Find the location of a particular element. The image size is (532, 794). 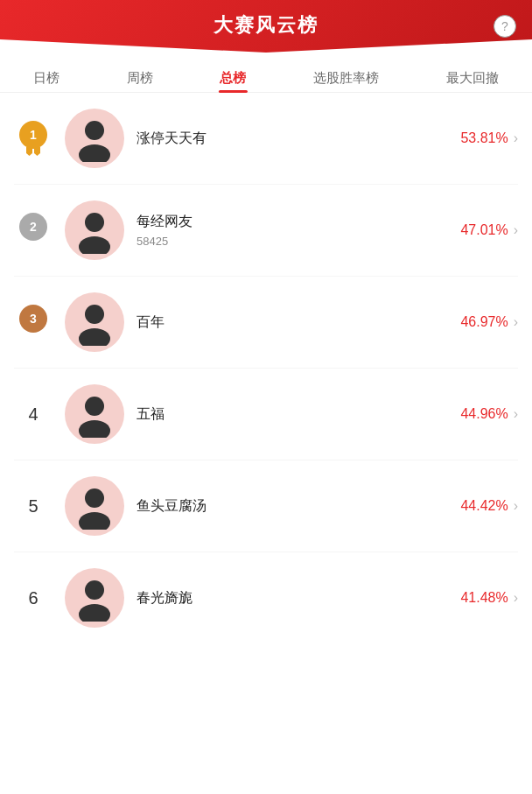

tab-winrate: 选股胜率榜 is located at coordinates (346, 79).